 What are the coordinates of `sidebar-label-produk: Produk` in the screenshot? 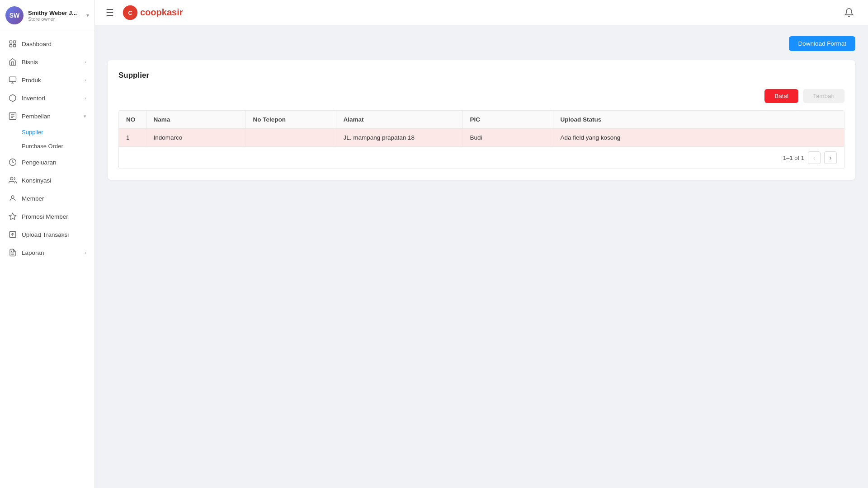 It's located at (32, 80).